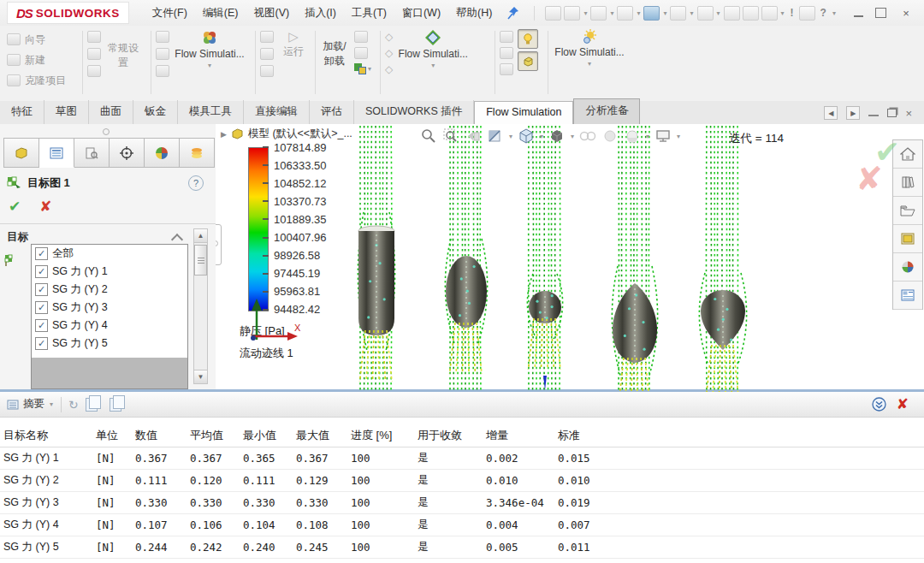  I want to click on pane-restore-icon, so click(891, 113).